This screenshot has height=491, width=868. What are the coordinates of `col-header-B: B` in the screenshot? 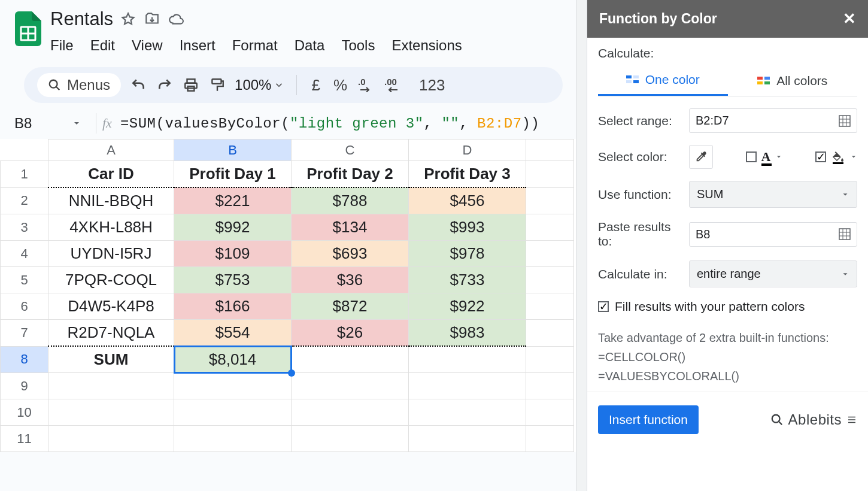 It's located at (233, 150).